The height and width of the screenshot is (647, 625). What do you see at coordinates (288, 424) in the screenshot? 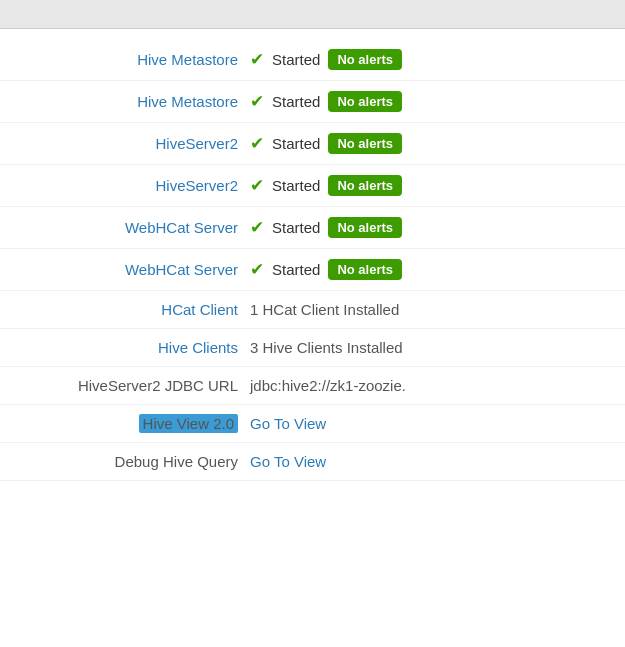
I see `go-to-view-link-hive-view: Go To View` at bounding box center [288, 424].